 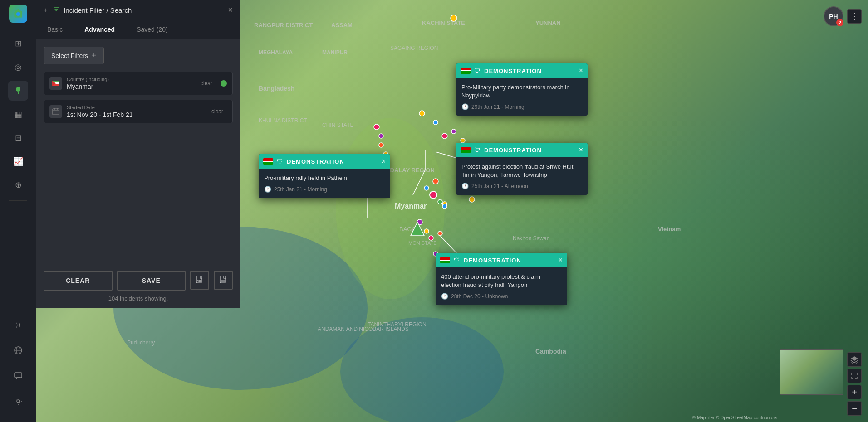 What do you see at coordinates (56, 83) in the screenshot?
I see `flag-icon` at bounding box center [56, 83].